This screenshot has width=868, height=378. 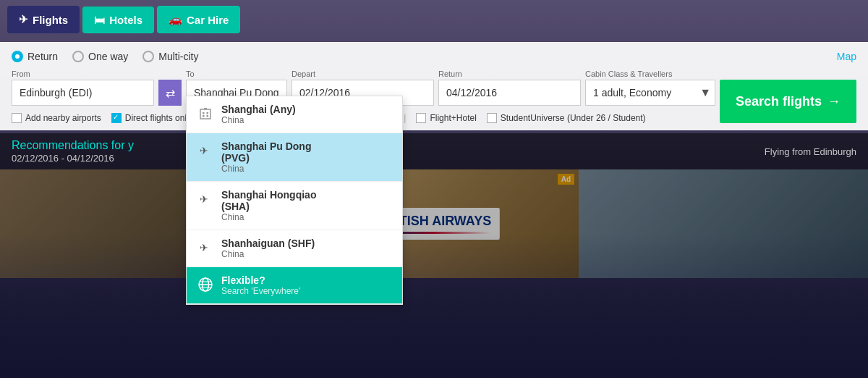 What do you see at coordinates (492, 118) in the screenshot?
I see `student-universe-checkbox` at bounding box center [492, 118].